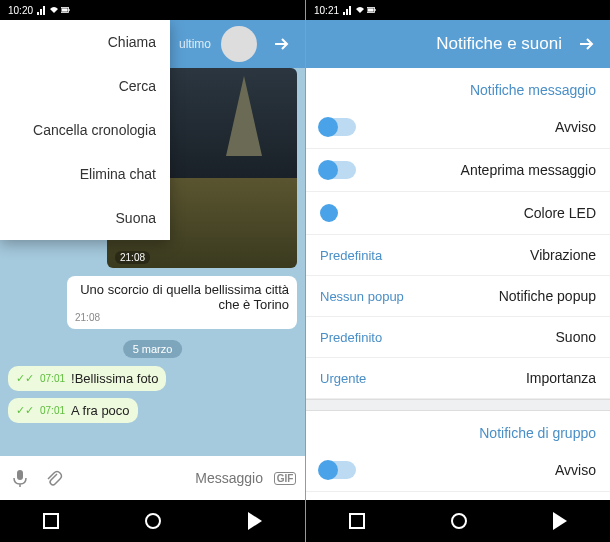  What do you see at coordinates (458, 128) in the screenshot?
I see `row-avviso: Avviso` at bounding box center [458, 128].